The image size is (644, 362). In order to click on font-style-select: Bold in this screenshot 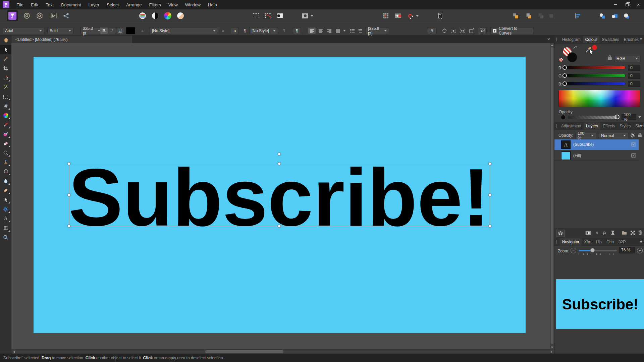, I will do `click(60, 31)`.